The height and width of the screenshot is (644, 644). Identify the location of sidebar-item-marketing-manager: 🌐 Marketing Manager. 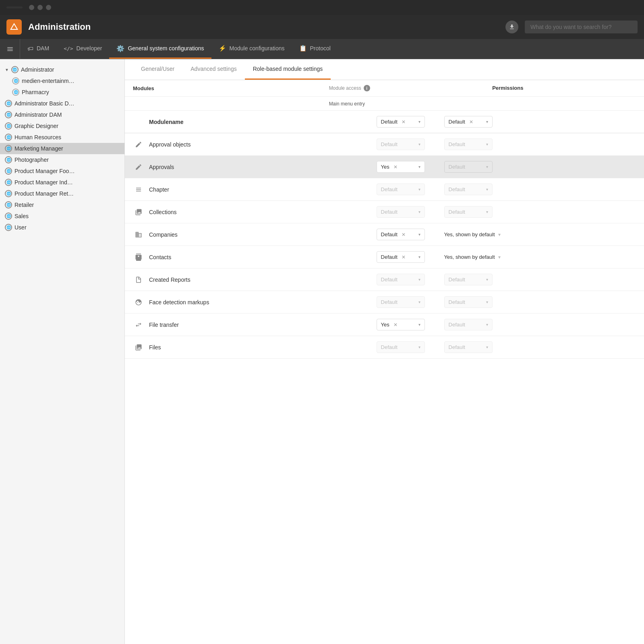
(62, 149).